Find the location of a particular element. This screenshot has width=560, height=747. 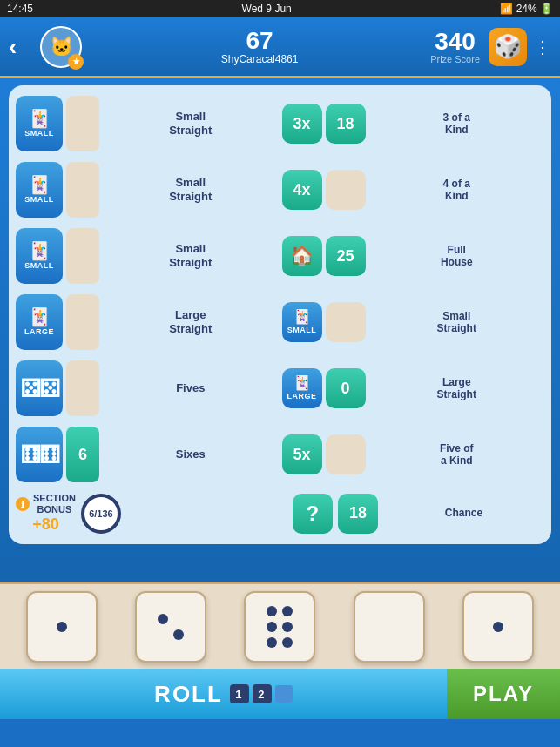

cat-icon-symbol-large-r: 🃏 is located at coordinates (302, 383).